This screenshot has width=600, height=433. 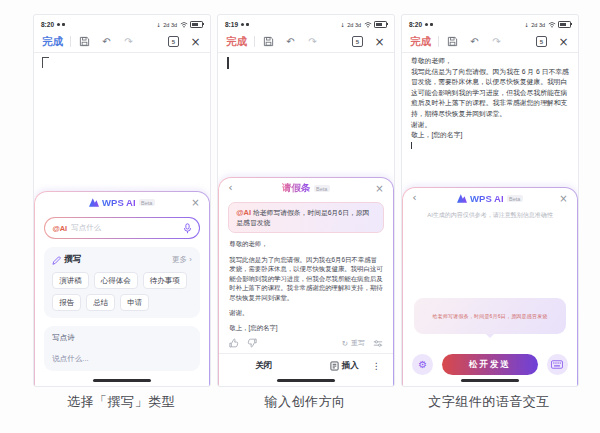 I want to click on microphone-icon, so click(x=188, y=228).